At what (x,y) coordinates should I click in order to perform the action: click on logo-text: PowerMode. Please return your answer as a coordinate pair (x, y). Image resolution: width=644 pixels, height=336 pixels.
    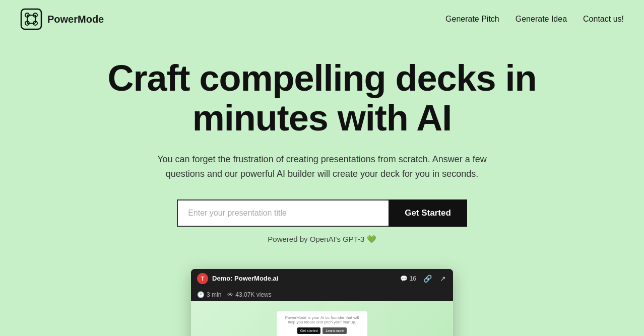
    Looking at the image, I should click on (76, 19).